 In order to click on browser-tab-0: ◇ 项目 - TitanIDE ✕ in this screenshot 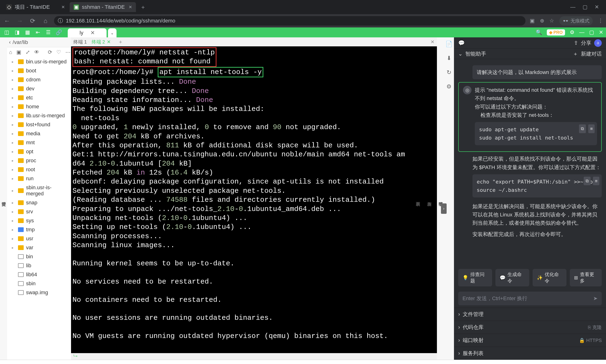, I will do `click(36, 7)`.